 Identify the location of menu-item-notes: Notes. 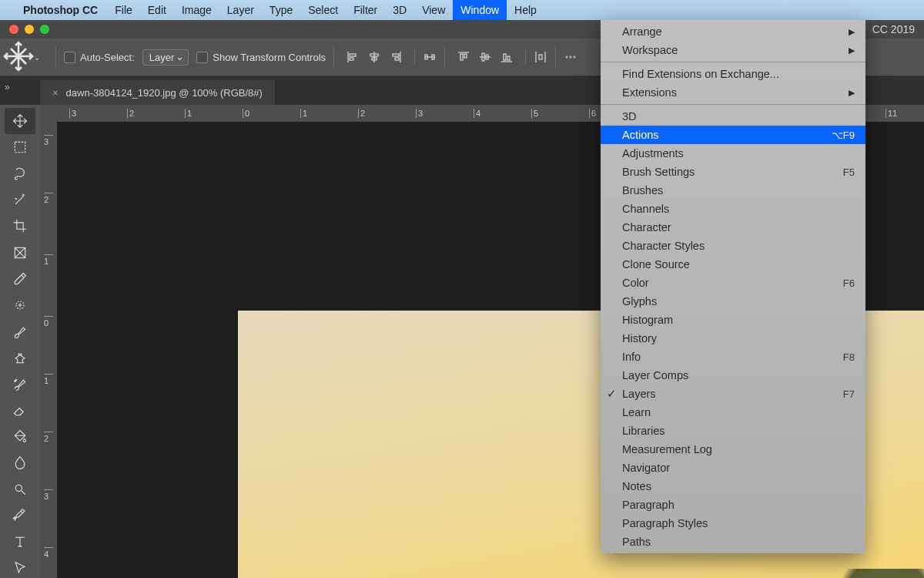
(733, 486).